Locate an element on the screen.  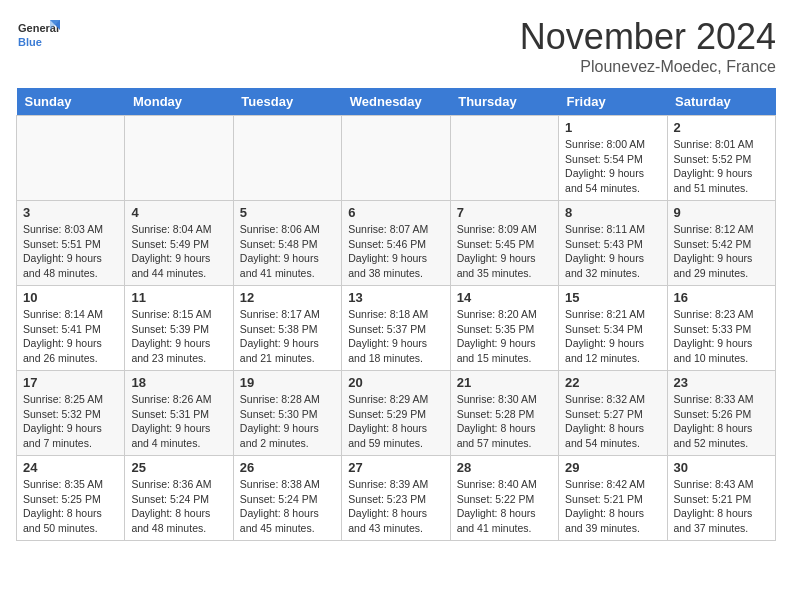
table-row: 7Sunrise: 8:09 AMSunset: 5:45 PMDaylight… is located at coordinates (504, 244).